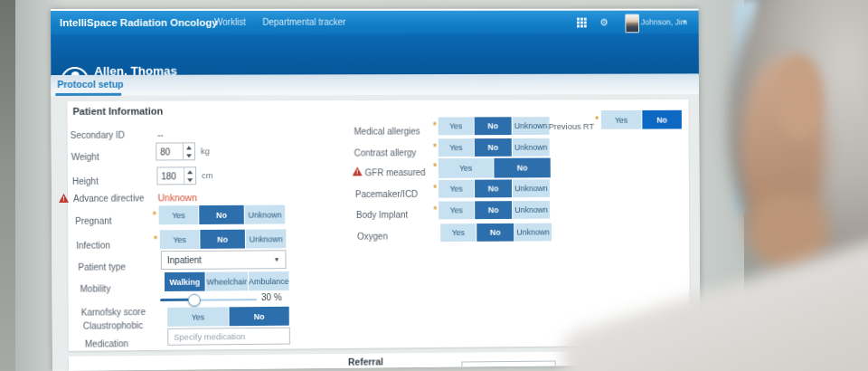 This screenshot has height=371, width=868. Describe the element at coordinates (222, 215) in the screenshot. I see `pregnant-toggle: Yes No Unknown` at that location.